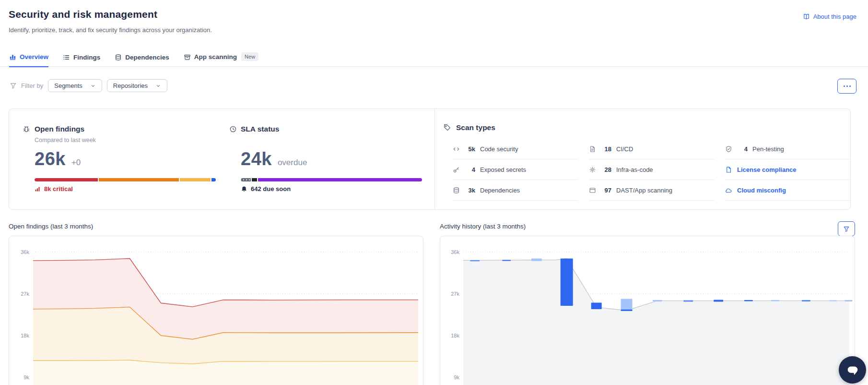 The width and height of the screenshot is (868, 385). Describe the element at coordinates (25, 294) in the screenshot. I see `y-tick-label: 27k` at that location.